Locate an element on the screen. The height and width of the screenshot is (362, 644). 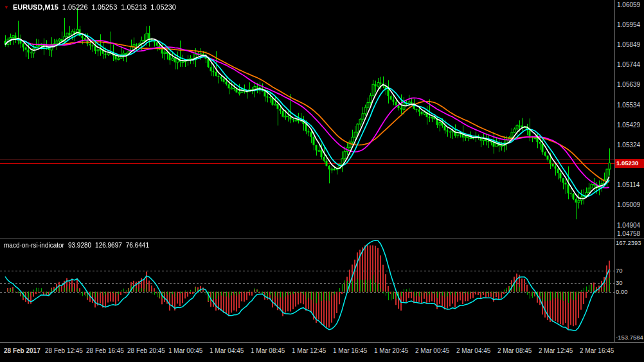
time-axis-label: 1 Mar 12:45 is located at coordinates (309, 351).